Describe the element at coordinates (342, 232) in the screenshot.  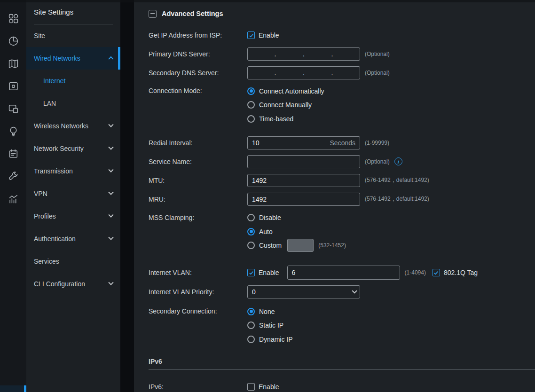
I see `row-mss-clamping: MSS Clamping: Disable Auto Custom (5` at that location.